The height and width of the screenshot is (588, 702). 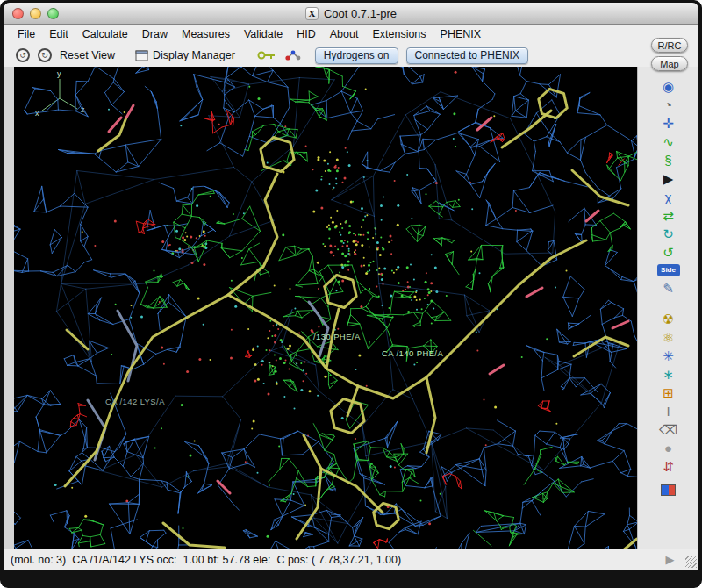 I want to click on menu-calculate: Calculate, so click(x=105, y=34).